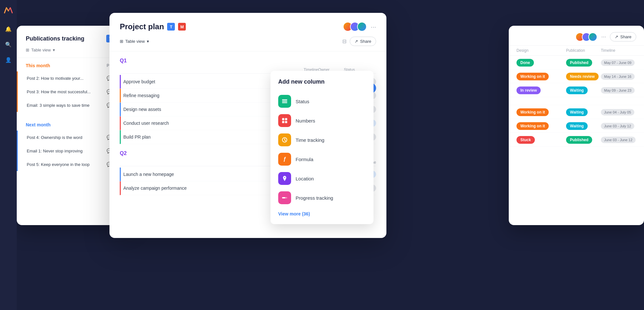 This screenshot has width=644, height=310. Describe the element at coordinates (576, 77) in the screenshot. I see `table-row: Working on it Needs review May 14 - June…` at that location.